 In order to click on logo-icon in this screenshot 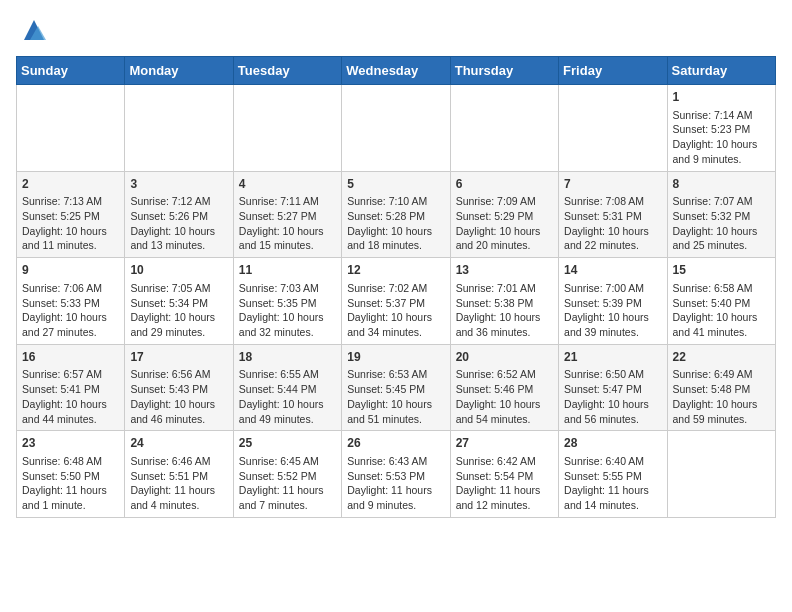, I will do `click(34, 30)`.